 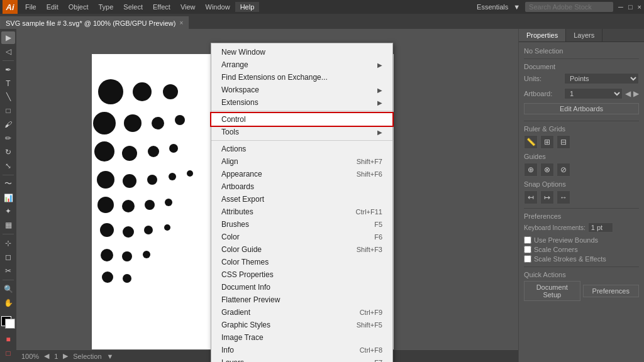 What do you see at coordinates (8, 166) in the screenshot?
I see `scale-tool: ⤡` at bounding box center [8, 166].